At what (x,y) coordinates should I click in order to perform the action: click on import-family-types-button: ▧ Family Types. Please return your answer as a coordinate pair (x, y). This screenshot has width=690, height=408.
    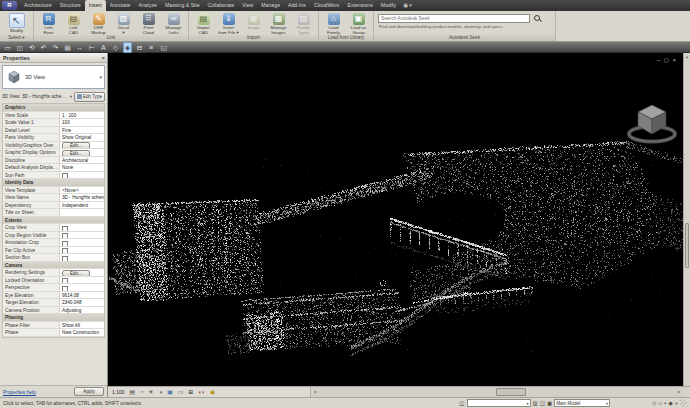
    Looking at the image, I should click on (304, 24).